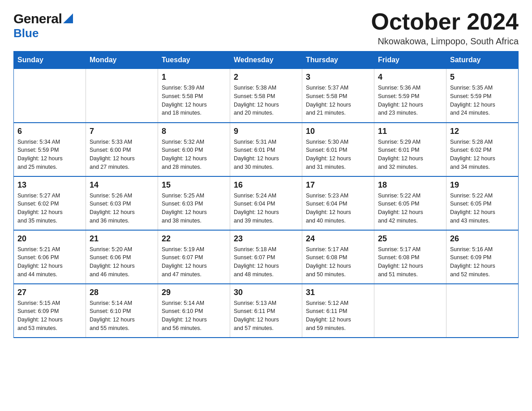  I want to click on logo-triangle-icon, so click(68, 18).